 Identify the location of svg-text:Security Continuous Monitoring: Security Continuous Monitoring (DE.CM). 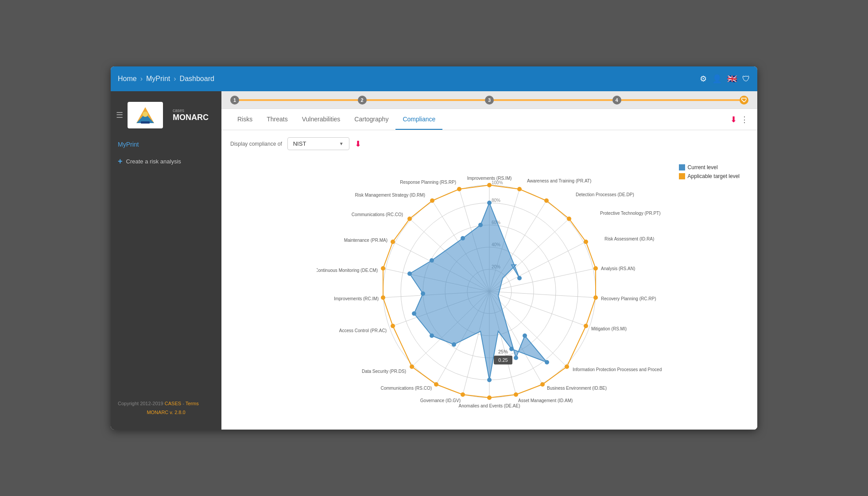
(347, 270).